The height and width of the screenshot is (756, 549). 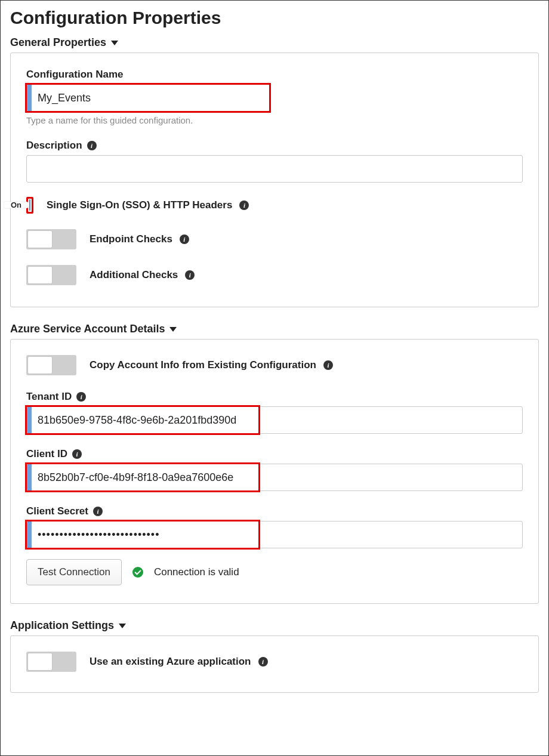 What do you see at coordinates (274, 329) in the screenshot?
I see `section-header-azure: Azure Service Account Details` at bounding box center [274, 329].